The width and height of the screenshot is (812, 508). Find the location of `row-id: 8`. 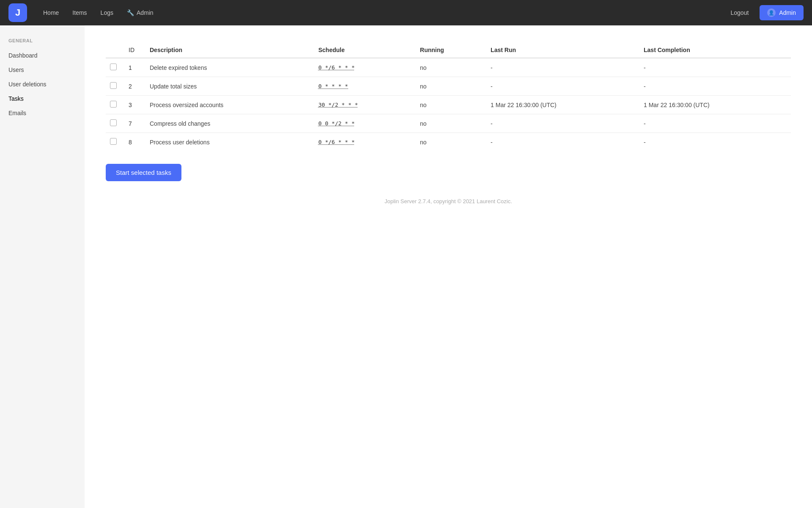

row-id: 8 is located at coordinates (133, 142).